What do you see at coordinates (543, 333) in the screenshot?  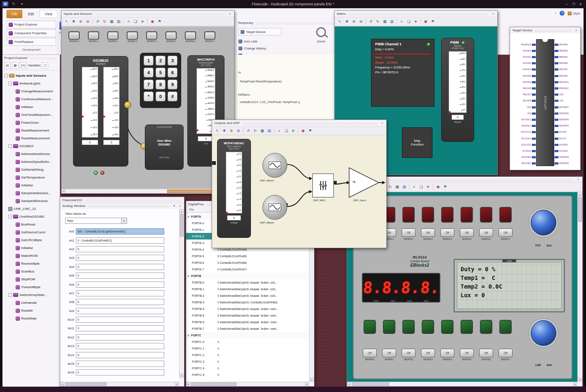 I see `ldr-knob-cap` at bounding box center [543, 333].